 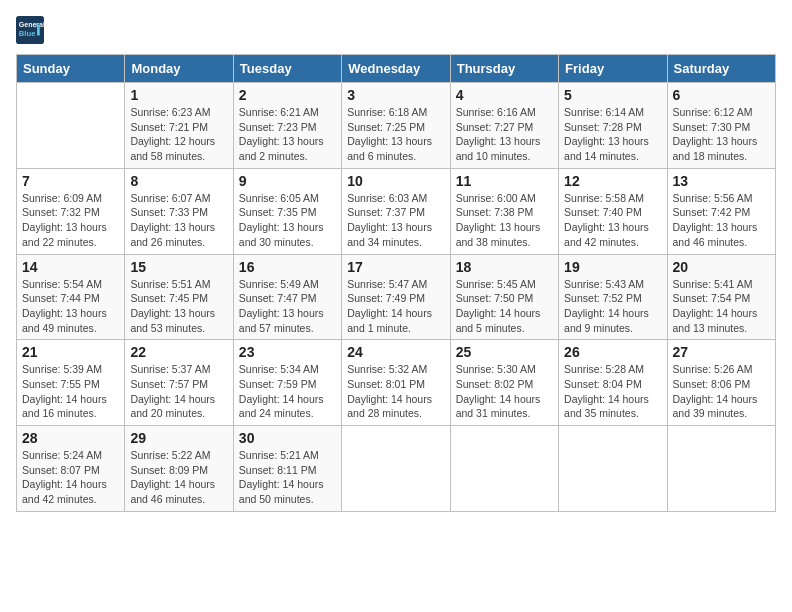 What do you see at coordinates (721, 211) in the screenshot?
I see `day-cell: 13Sunrise: 5:56 AM Sunset: 7:42 PM Dayli…` at bounding box center [721, 211].